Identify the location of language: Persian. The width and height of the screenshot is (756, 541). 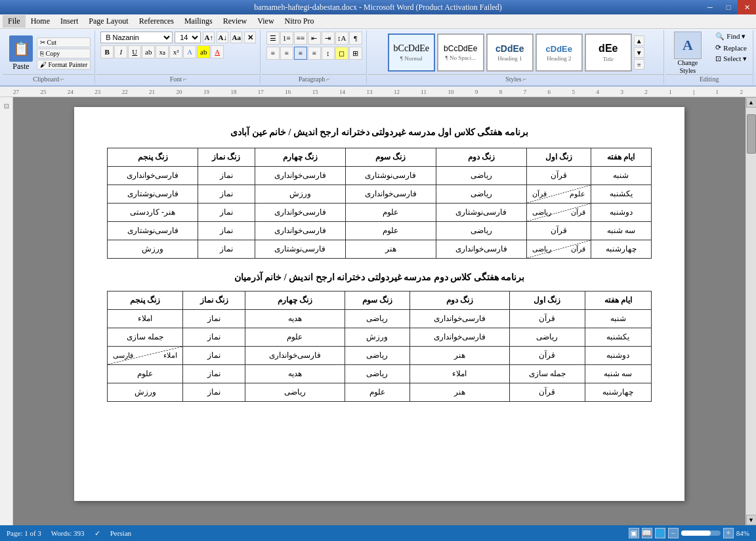
(121, 533).